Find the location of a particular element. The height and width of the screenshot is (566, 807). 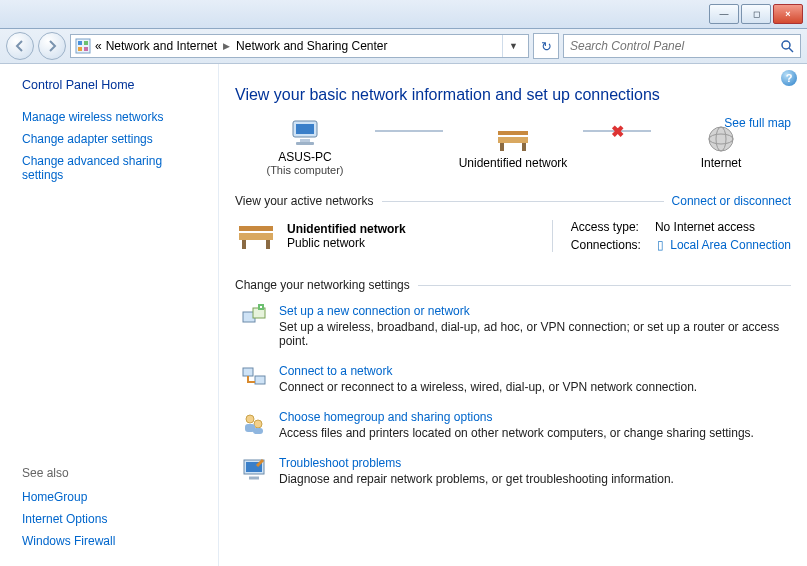

ethernet-icon: ▯ is located at coordinates (661, 245).